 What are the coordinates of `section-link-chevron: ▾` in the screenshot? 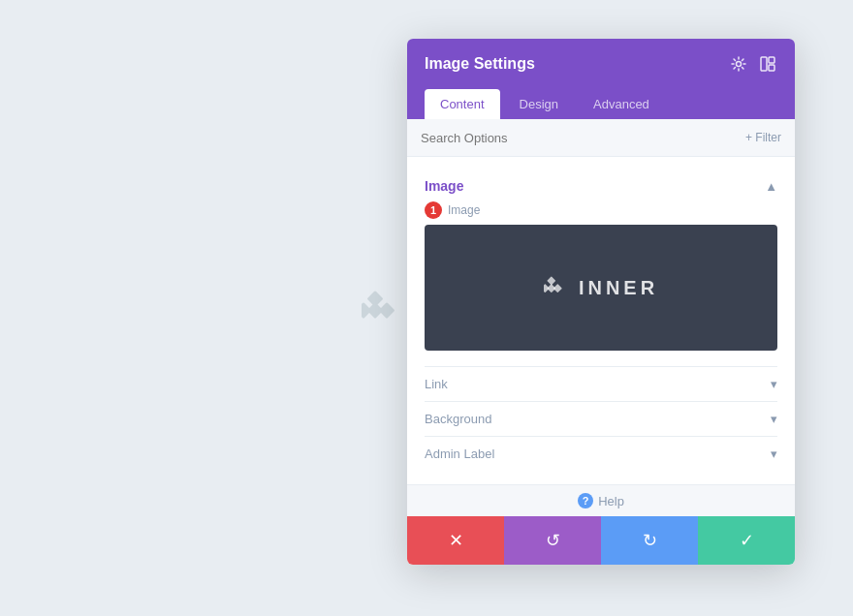 It's located at (774, 384).